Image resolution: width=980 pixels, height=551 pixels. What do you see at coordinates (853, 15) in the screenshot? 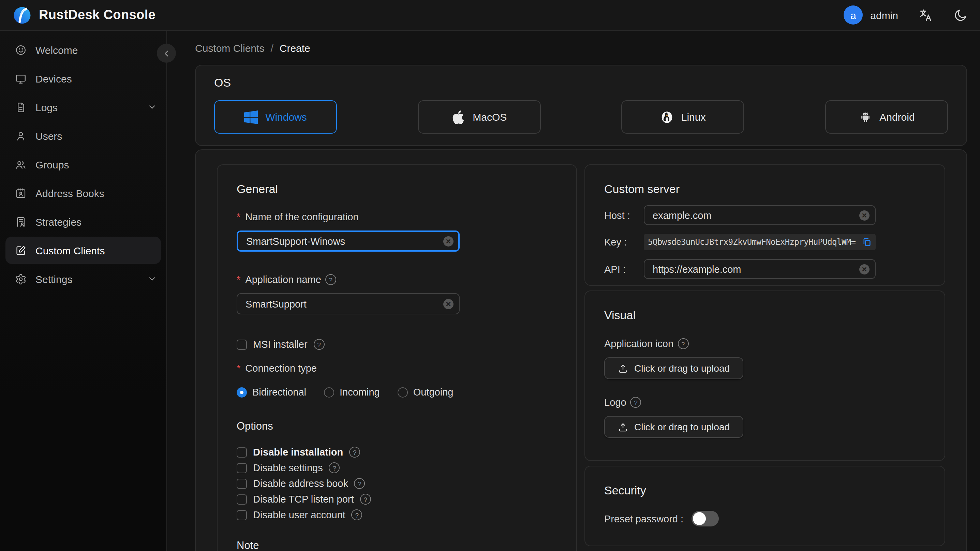
I see `avatar: a` at bounding box center [853, 15].